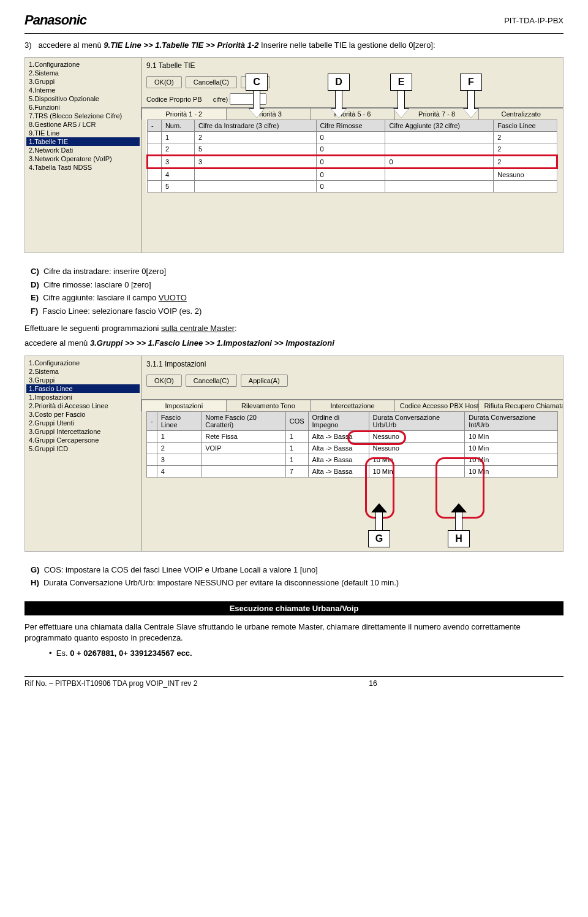 The image size is (588, 917). Describe the element at coordinates (521, 406) in the screenshot. I see `tab: Rifiuta Recupero Chiamata (per il Brasi` at that location.